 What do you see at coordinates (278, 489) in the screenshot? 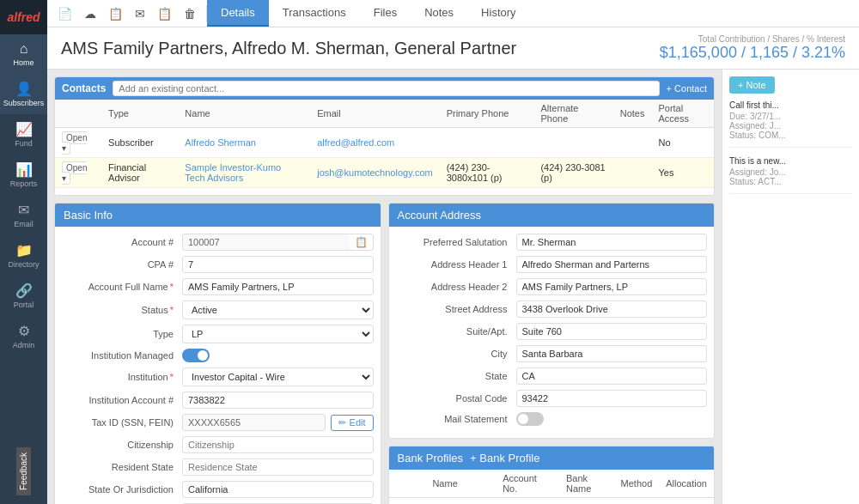
I see `state-jurisdiction-input` at bounding box center [278, 489].